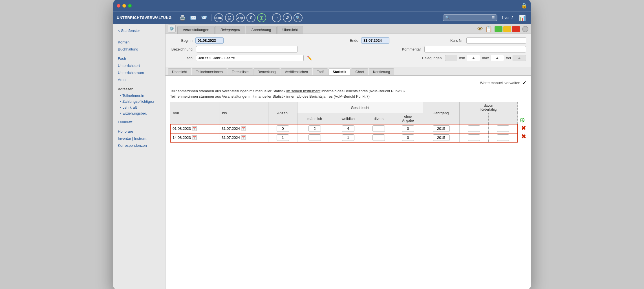  What do you see at coordinates (139, 95) in the screenshot?
I see `sidebar-item-teilnehmer: • Teilnehmer:in` at bounding box center [139, 95].